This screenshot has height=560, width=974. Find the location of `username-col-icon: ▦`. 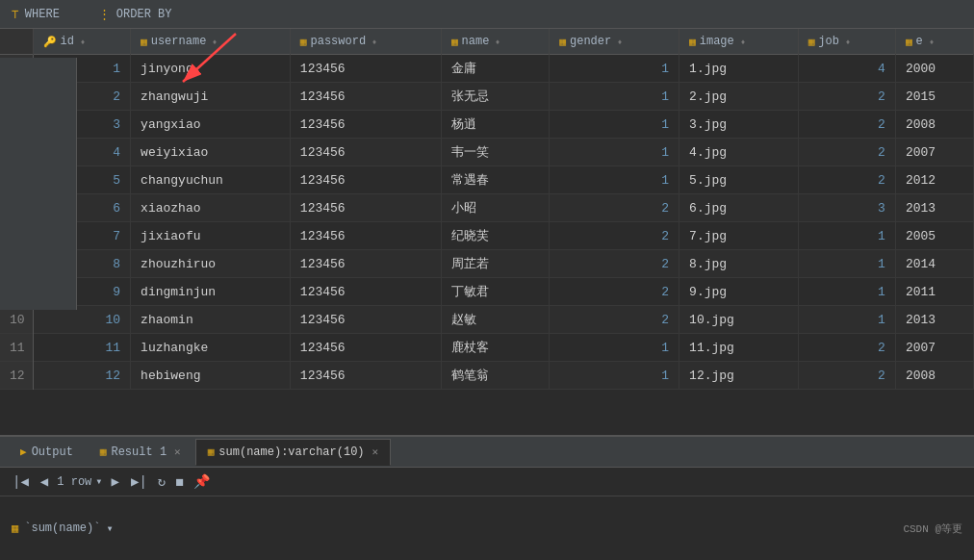

username-col-icon: ▦ is located at coordinates (144, 42).